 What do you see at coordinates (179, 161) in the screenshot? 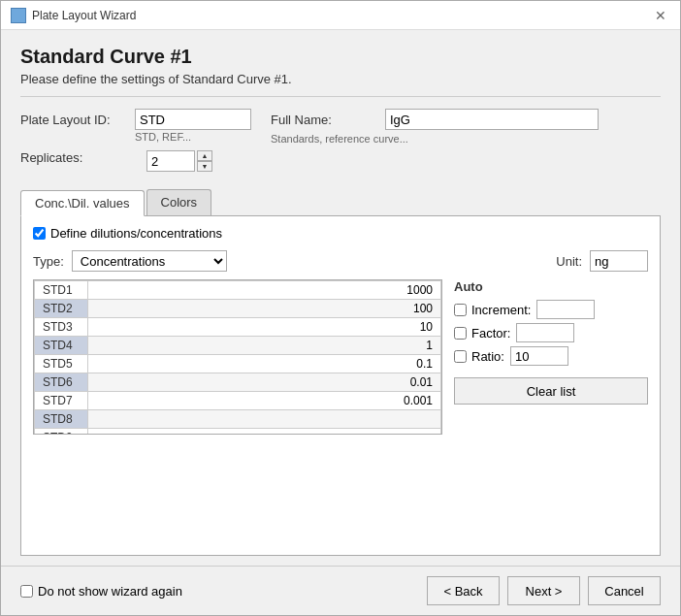
I see `replicates-group: ▲ ▼` at bounding box center [179, 161].